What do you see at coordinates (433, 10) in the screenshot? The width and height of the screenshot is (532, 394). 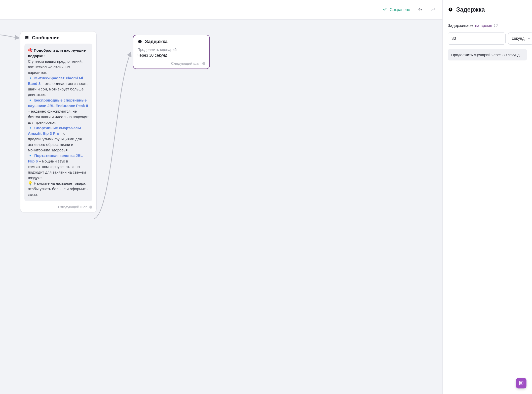 I see `redo-button` at bounding box center [433, 10].